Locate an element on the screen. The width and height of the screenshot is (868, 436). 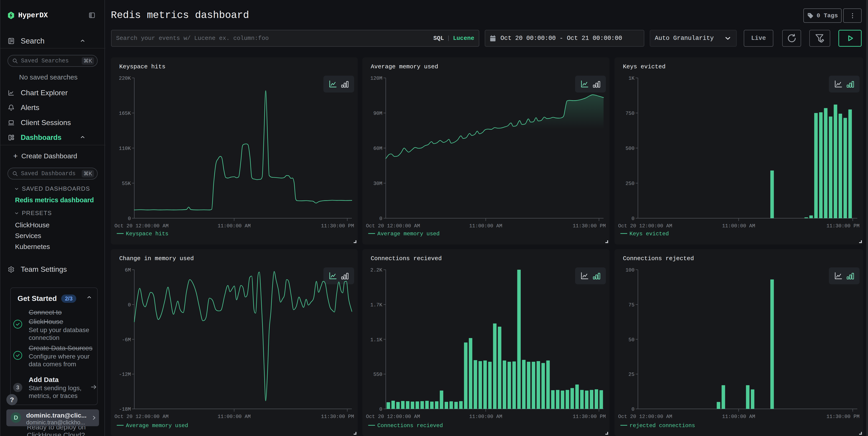
svg-text: 90M is located at coordinates (378, 113).